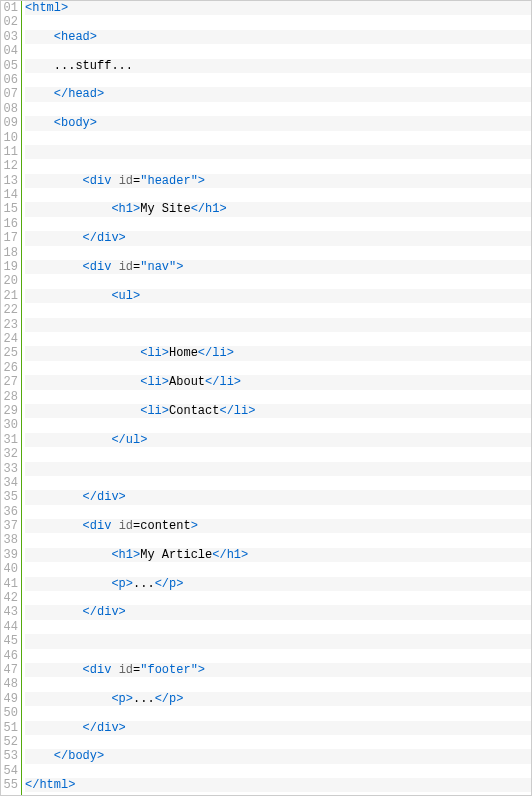  Describe the element at coordinates (126, 296) in the screenshot. I see `token-tag: <ul>` at that location.